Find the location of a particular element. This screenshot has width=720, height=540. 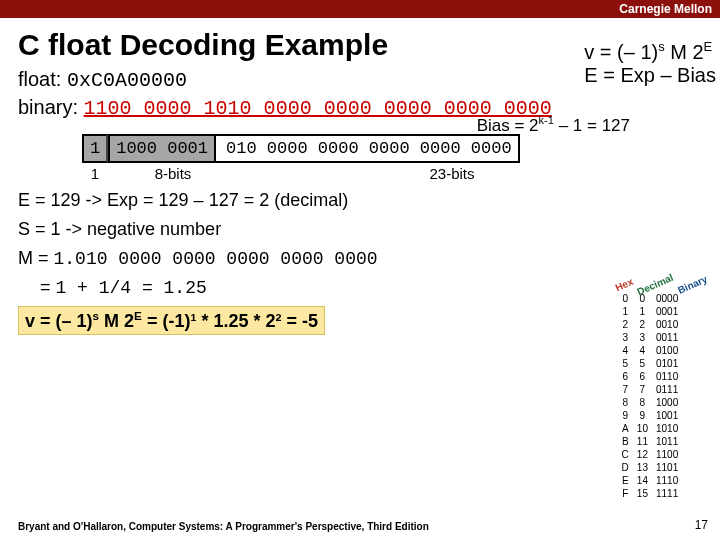

header-bar: Carnegie Mellon is located at coordinates (360, 9).